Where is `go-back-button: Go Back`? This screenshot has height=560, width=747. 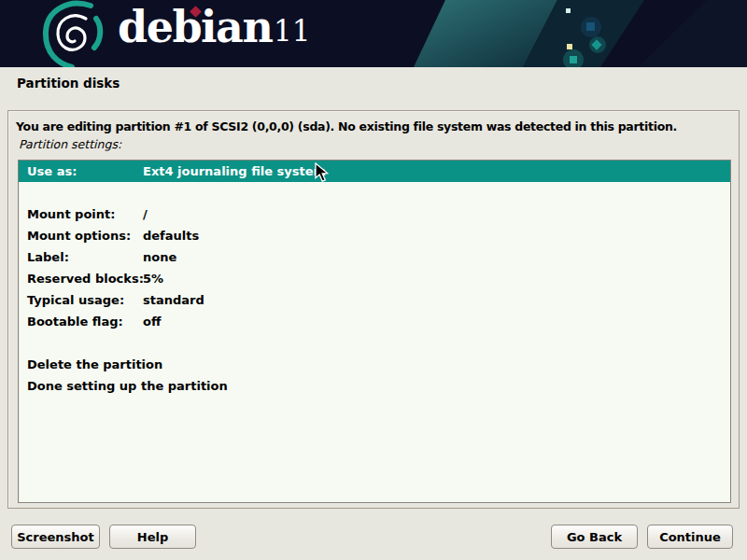
go-back-button: Go Back is located at coordinates (594, 537).